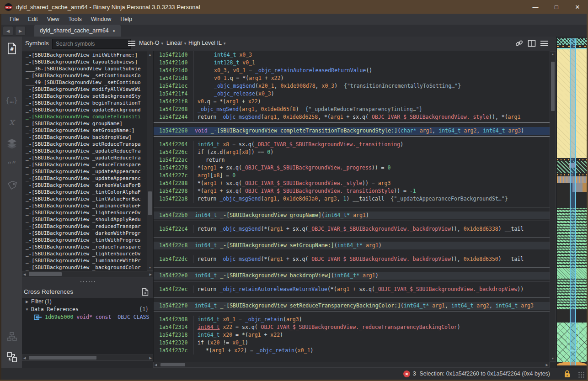  I want to click on nav-back-button: ◀, so click(8, 31).